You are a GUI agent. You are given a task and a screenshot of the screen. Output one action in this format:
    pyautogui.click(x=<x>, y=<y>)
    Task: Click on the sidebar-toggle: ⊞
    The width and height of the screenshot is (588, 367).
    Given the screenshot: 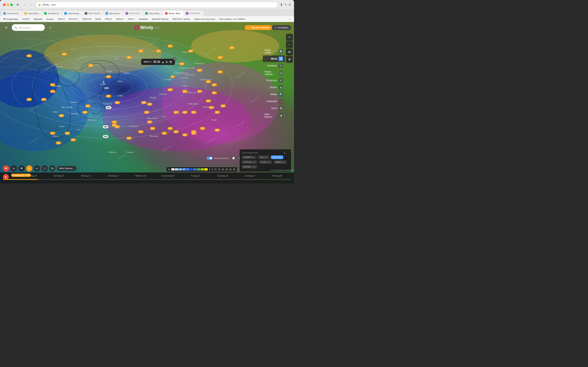 What is the action you would take?
    pyautogui.click(x=17, y=5)
    